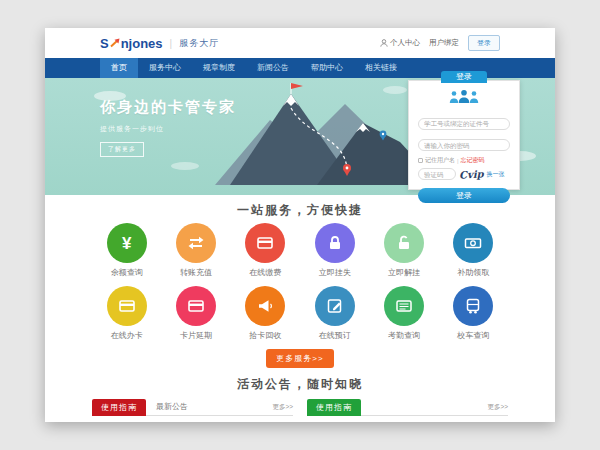 This screenshot has height=450, width=600. I want to click on panel-guide-right: 使用指南 更多>>, so click(408, 407).